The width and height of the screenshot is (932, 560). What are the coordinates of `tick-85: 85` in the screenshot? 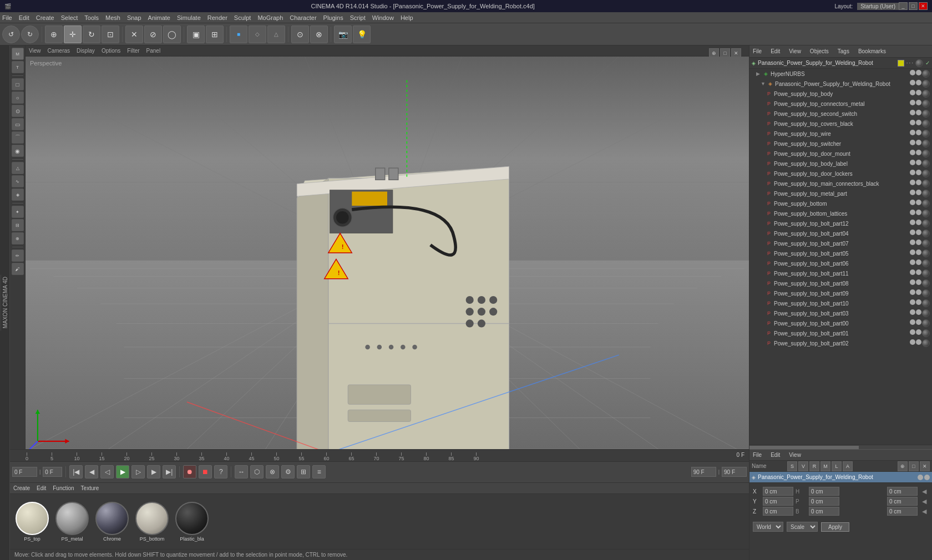 It's located at (452, 457).